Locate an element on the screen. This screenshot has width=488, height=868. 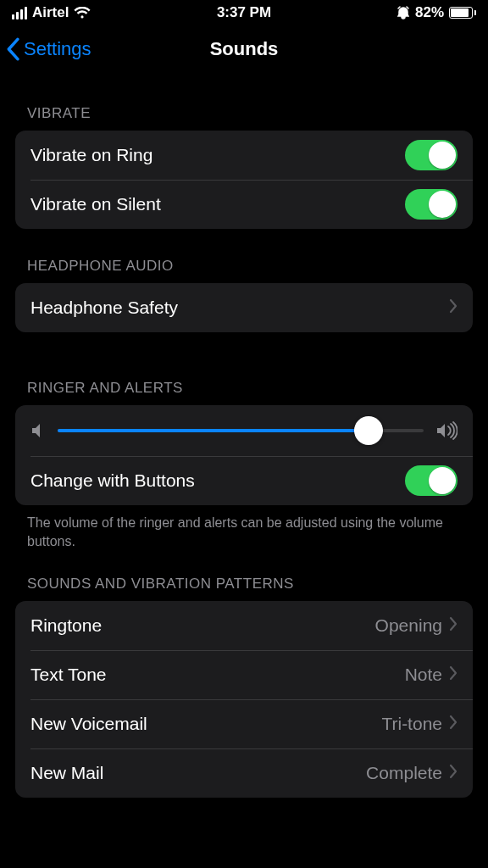
section-header-ringer: RINGER AND ALERTS is located at coordinates (244, 369).